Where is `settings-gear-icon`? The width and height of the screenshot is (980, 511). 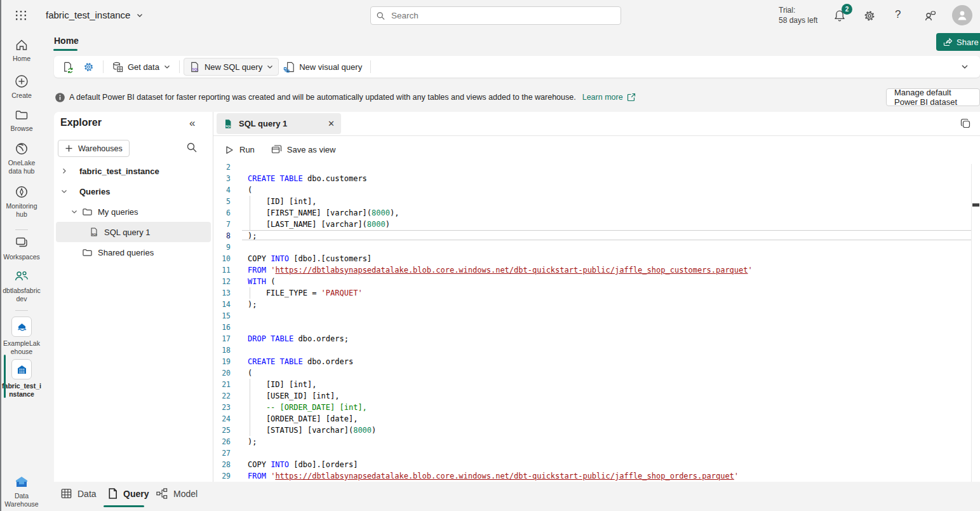
settings-gear-icon is located at coordinates (869, 16).